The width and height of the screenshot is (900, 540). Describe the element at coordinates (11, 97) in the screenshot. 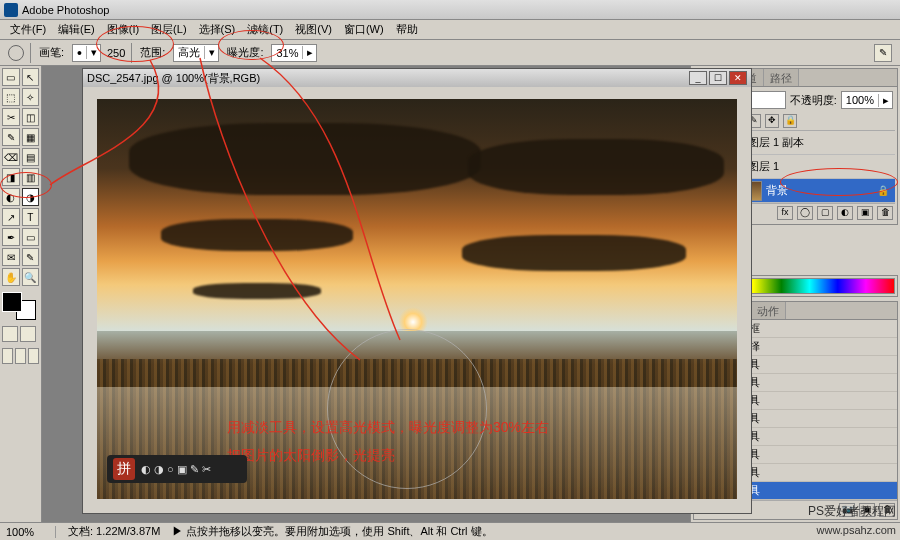

I see `tool-lasso: ⬚` at that location.